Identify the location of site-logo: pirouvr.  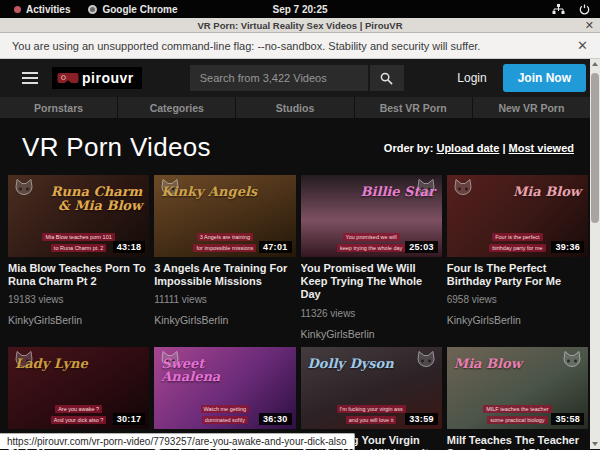
(97, 78).